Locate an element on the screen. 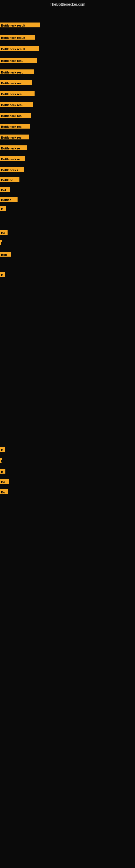  bar-label: Bot is located at coordinates (5, 189).